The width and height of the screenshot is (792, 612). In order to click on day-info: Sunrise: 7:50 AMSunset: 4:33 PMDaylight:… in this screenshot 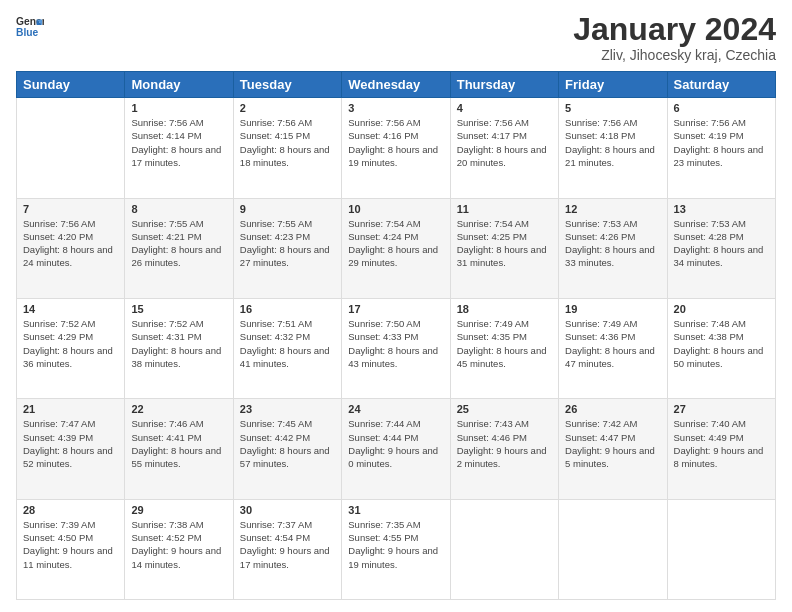, I will do `click(396, 344)`.